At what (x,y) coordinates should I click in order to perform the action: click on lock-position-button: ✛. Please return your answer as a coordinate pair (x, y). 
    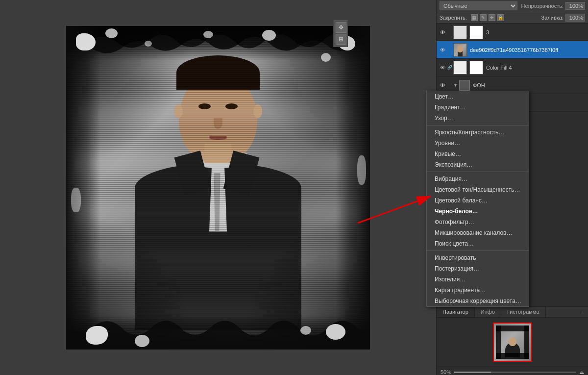
    Looking at the image, I should click on (492, 18).